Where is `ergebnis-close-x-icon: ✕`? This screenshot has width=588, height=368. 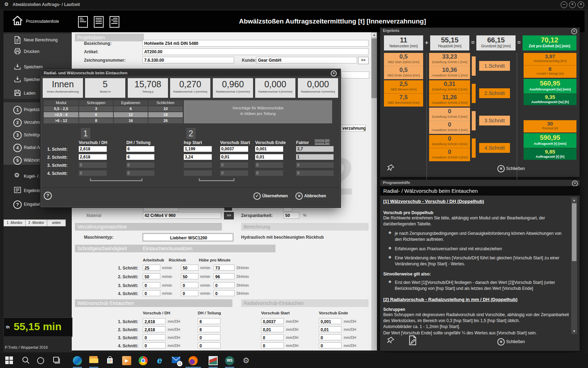
ergebnis-close-x-icon: ✕ is located at coordinates (501, 169).